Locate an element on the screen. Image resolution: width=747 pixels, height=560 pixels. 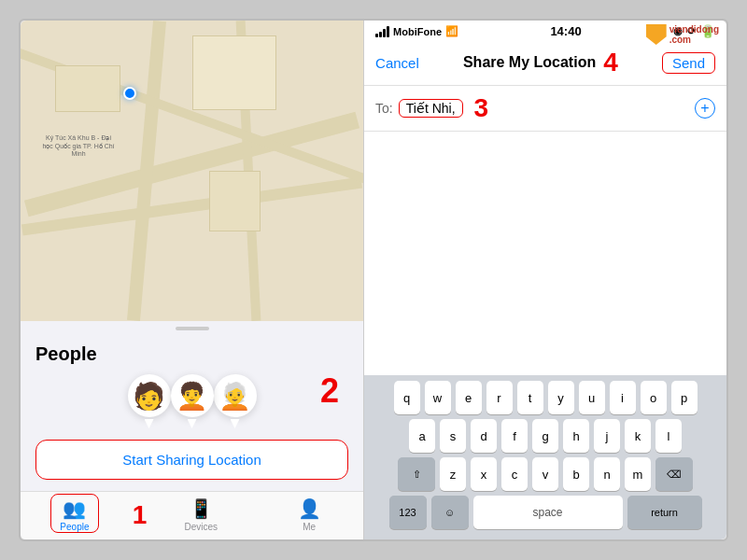
tab-devices-label: Devices is located at coordinates (202, 526).